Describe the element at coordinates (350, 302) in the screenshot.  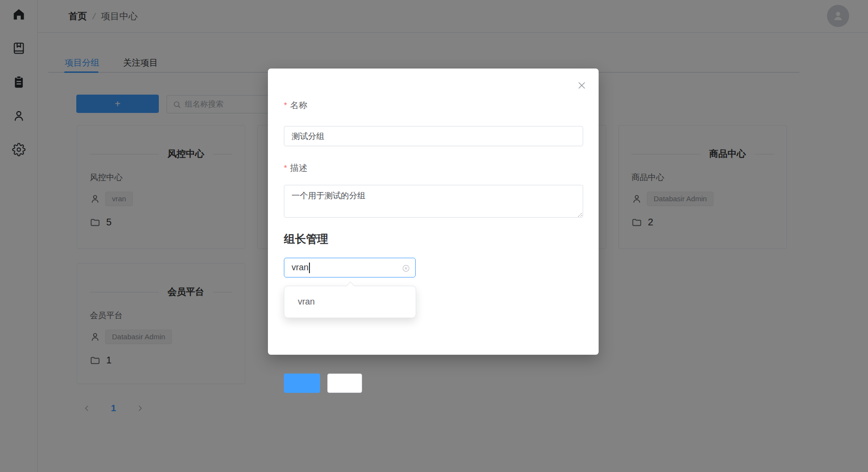
I see `owner-suggestions-dropdown: vran` at that location.